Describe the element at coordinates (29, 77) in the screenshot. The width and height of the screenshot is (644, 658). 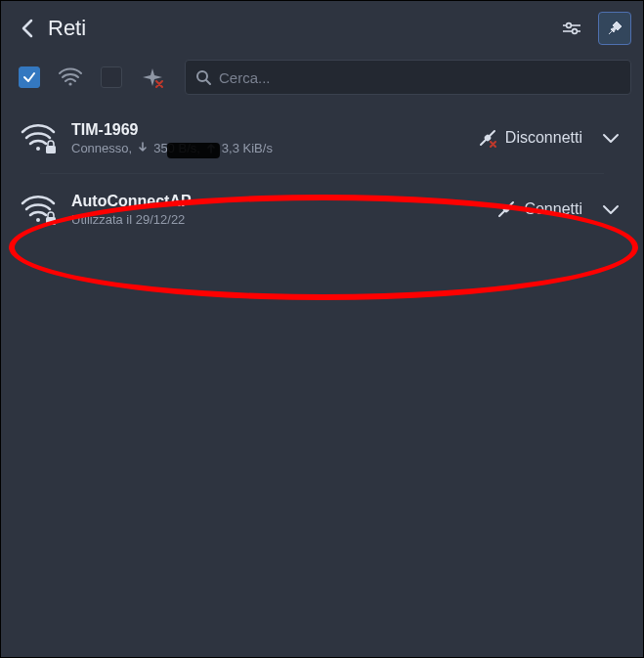
I see `wifi-filter-checkbox` at that location.